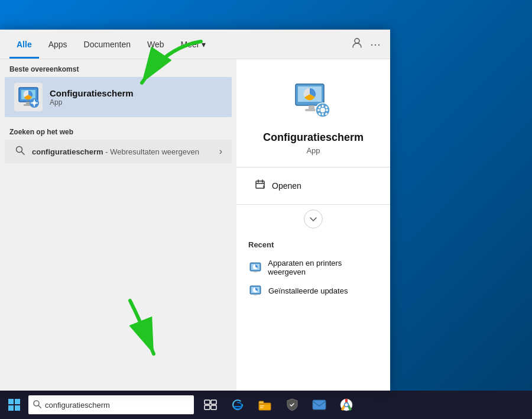  I want to click on recent-item-1-label: Apparaten en printers weergeven, so click(323, 267).